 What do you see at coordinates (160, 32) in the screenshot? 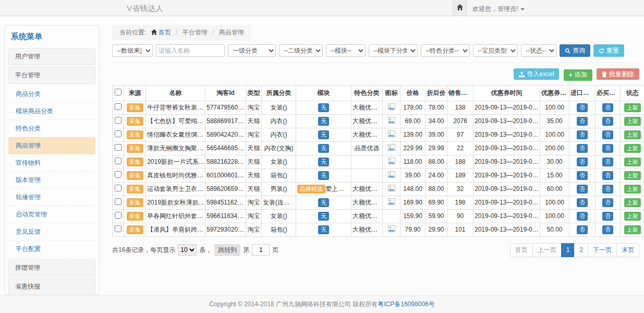
I see `breadcrumb-home-link: 首页` at bounding box center [160, 32].